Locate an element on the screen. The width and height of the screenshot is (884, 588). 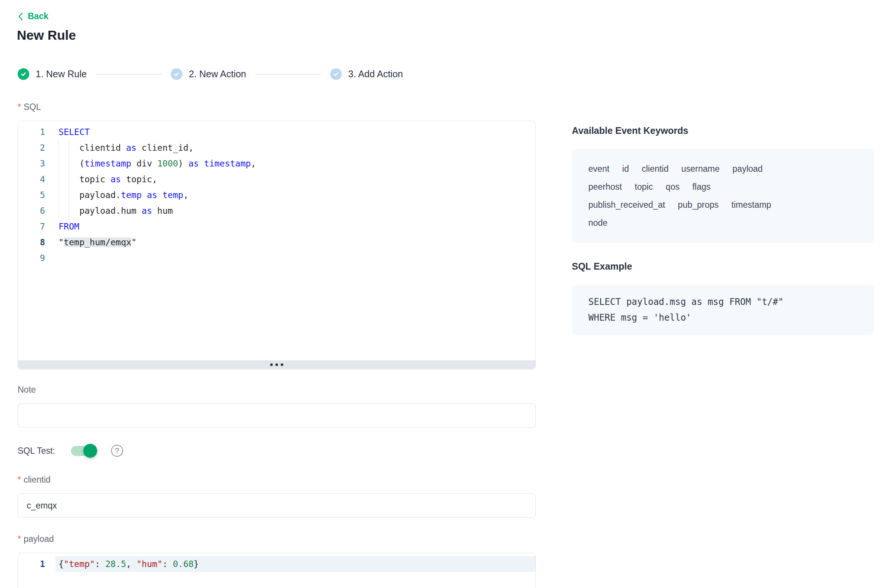
sql-field-label: *SQL is located at coordinates (29, 107).